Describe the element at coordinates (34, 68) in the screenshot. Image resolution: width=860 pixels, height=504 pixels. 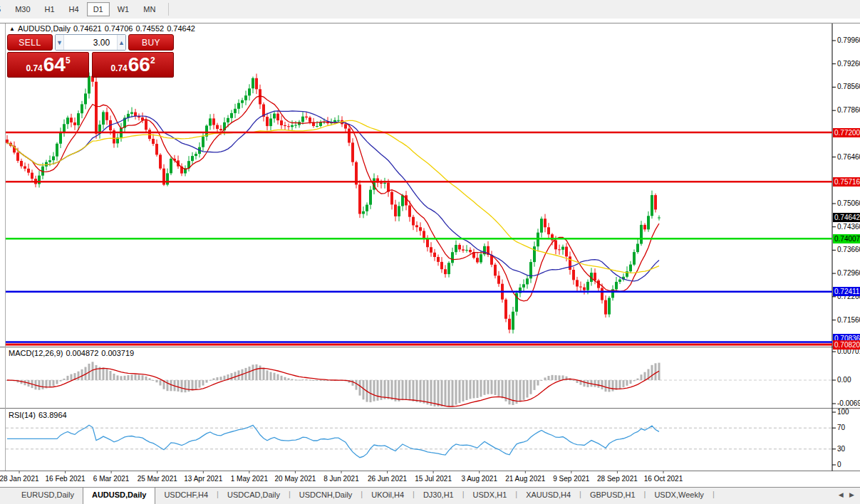
I see `sell-price-prefix: 0.74` at that location.